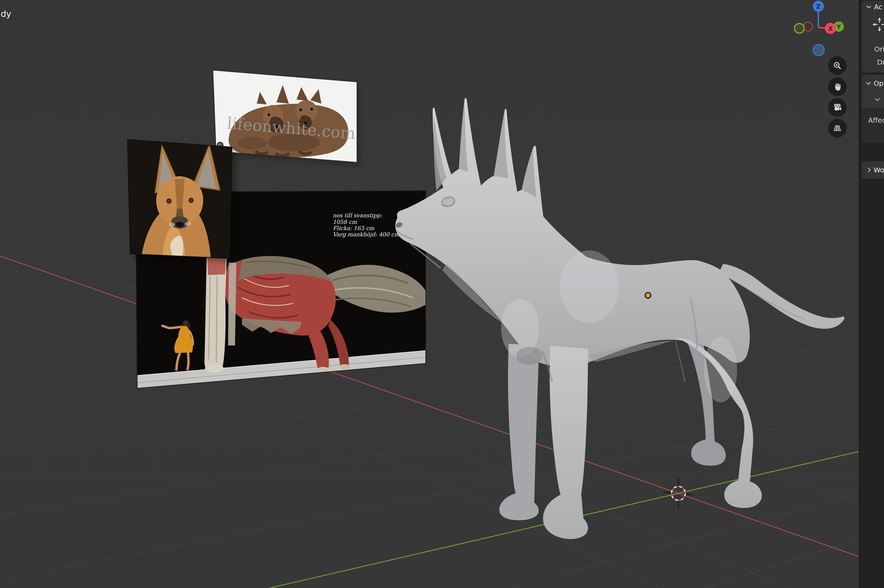  What do you see at coordinates (357, 215) in the screenshot?
I see `poster-text-line: nos till svanstipp:` at bounding box center [357, 215].